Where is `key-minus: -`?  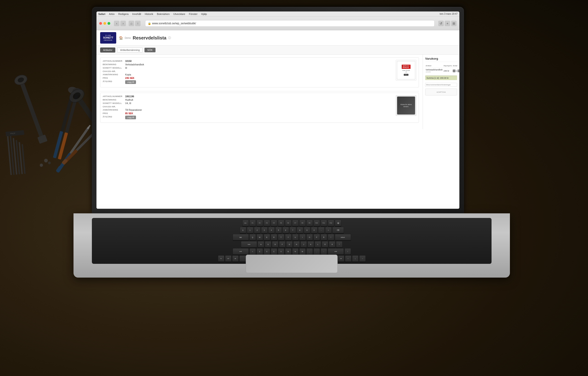
key-minus: - is located at coordinates (321, 230).